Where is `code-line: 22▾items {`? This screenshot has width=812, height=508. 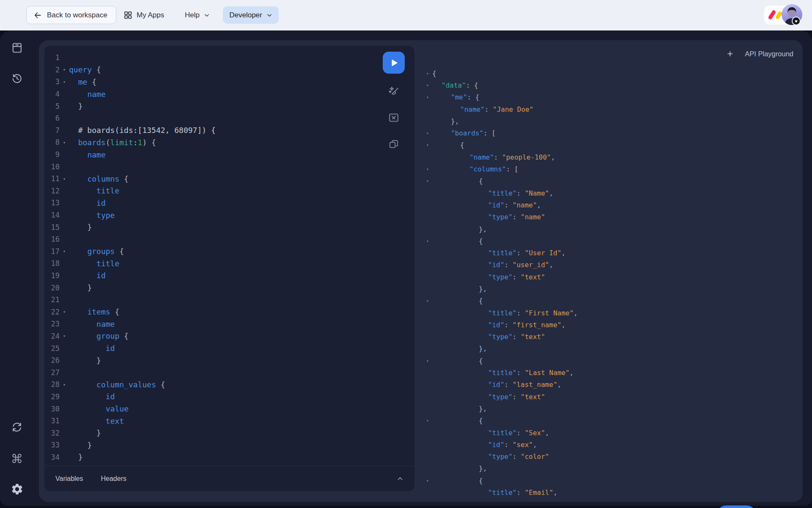
code-line: 22▾items { is located at coordinates (229, 312).